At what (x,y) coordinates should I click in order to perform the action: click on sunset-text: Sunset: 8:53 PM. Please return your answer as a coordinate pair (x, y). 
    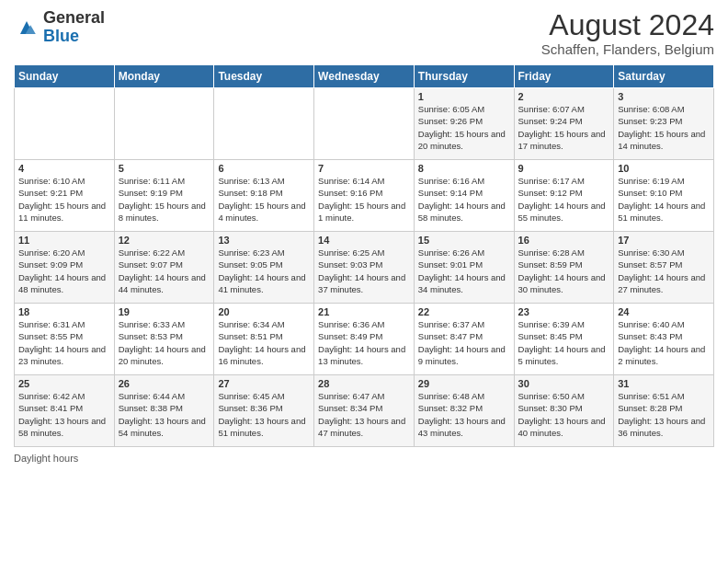
    Looking at the image, I should click on (165, 337).